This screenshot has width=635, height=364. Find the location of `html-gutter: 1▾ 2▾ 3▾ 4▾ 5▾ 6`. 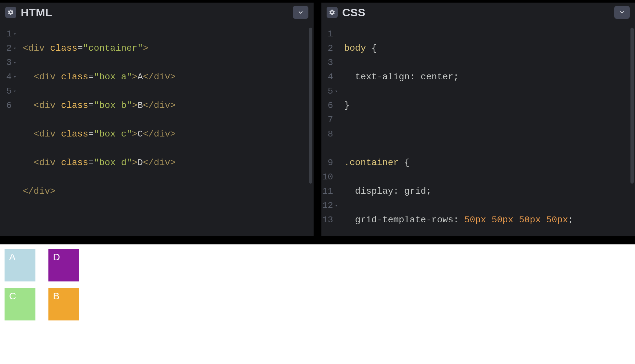

html-gutter: 1▾ 2▾ 3▾ 4▾ 5▾ 6 is located at coordinates (9, 129).